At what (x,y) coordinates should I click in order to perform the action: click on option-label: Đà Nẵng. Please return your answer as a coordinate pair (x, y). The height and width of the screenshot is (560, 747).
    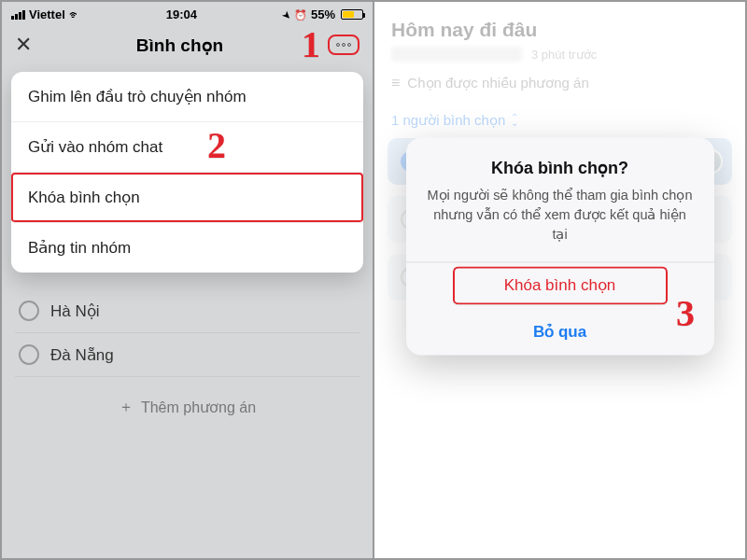
    Looking at the image, I should click on (82, 355).